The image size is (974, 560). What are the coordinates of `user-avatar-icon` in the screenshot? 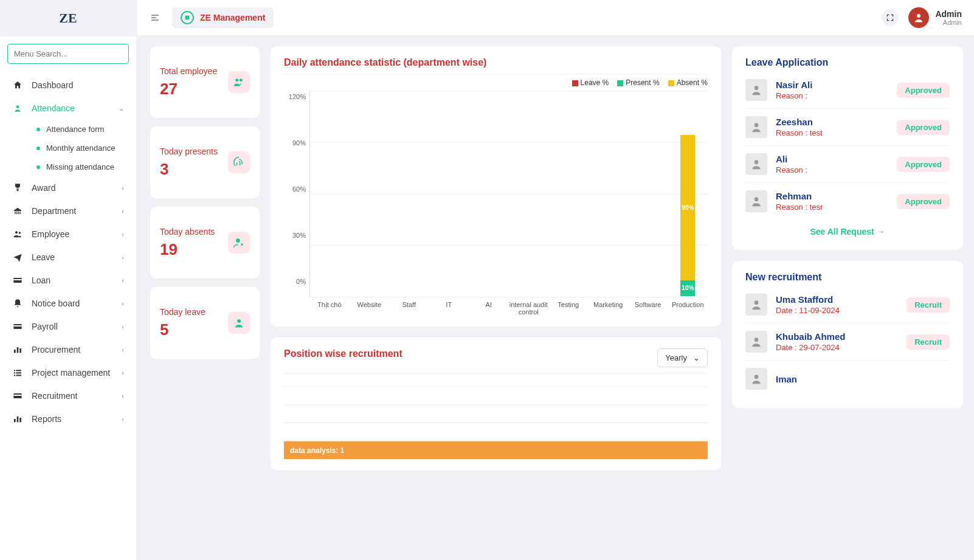 It's located at (919, 18).